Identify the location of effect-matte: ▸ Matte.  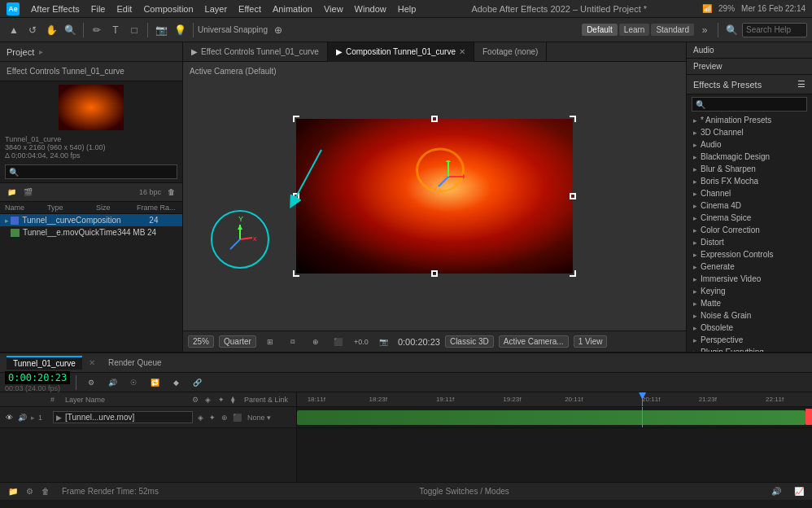
(749, 303).